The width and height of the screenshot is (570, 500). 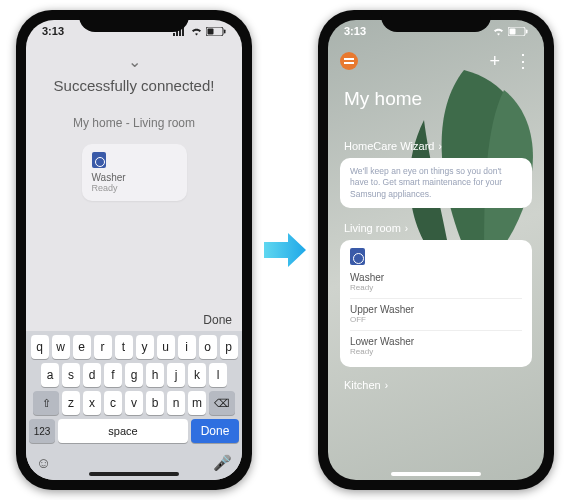 What do you see at coordinates (436, 282) in the screenshot?
I see `device-row: WasherReady` at bounding box center [436, 282].